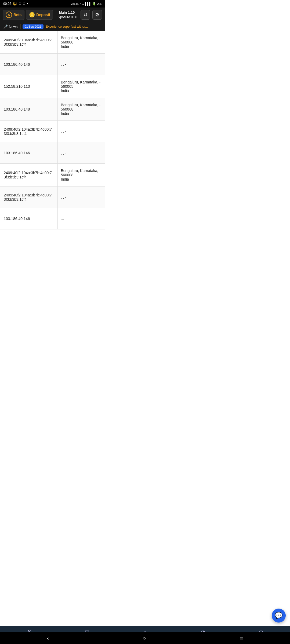 The image size is (290, 644). What do you see at coordinates (97, 15) in the screenshot?
I see `settings-button: ⚙` at bounding box center [97, 15].